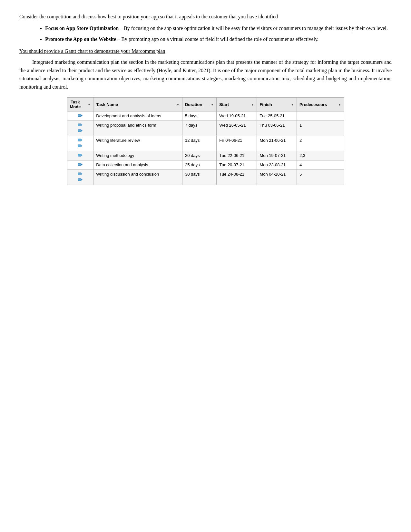  I want to click on col-mode-dropdown-icon: ▼, so click(89, 104).